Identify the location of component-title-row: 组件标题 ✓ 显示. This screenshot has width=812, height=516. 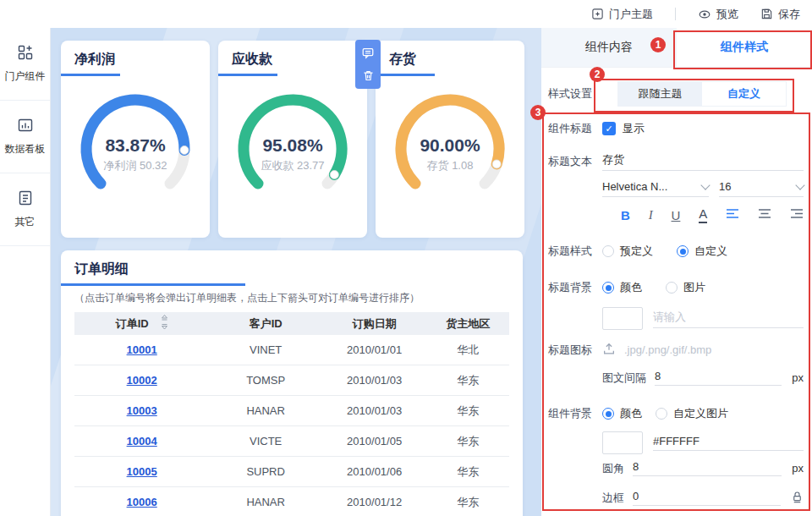
(676, 129).